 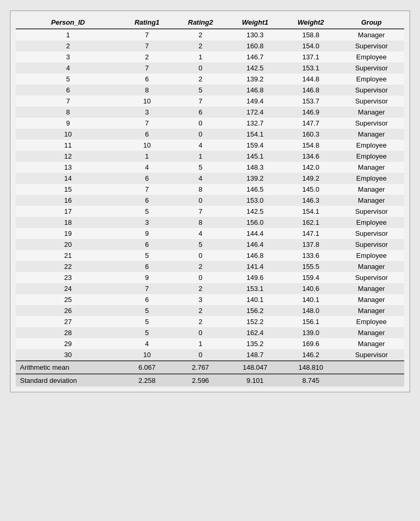 What do you see at coordinates (68, 23) in the screenshot?
I see `column-header-person-id: Person_ID` at bounding box center [68, 23].